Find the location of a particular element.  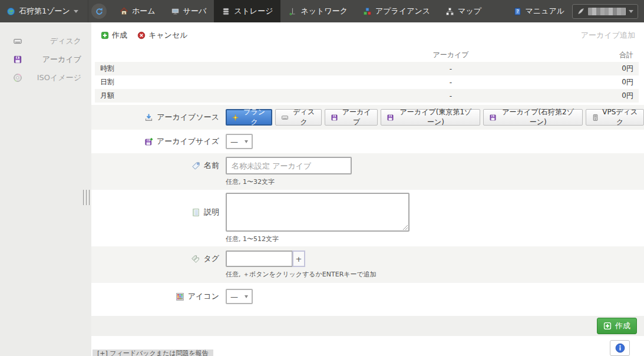

row-description: 説明 任意, 1〜512文字 is located at coordinates (368, 218).